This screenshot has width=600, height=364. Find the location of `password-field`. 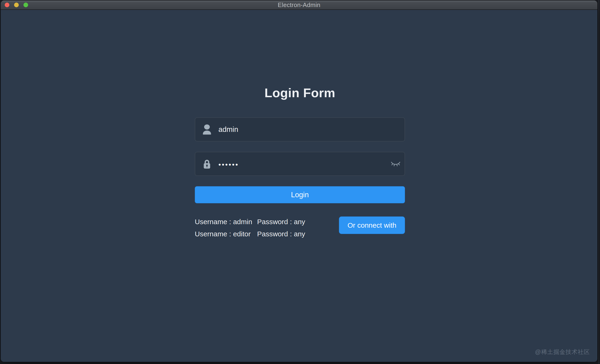

password-field is located at coordinates (300, 164).